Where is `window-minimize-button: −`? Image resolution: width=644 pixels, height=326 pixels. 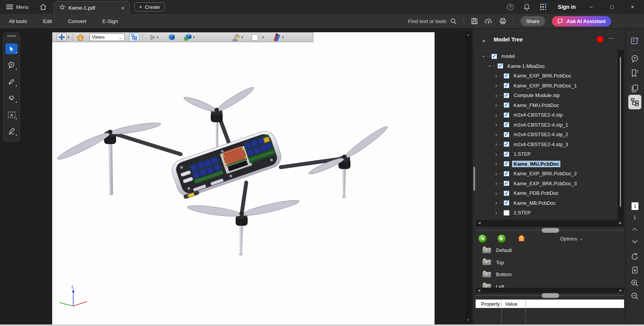 window-minimize-button: − is located at coordinates (591, 7).